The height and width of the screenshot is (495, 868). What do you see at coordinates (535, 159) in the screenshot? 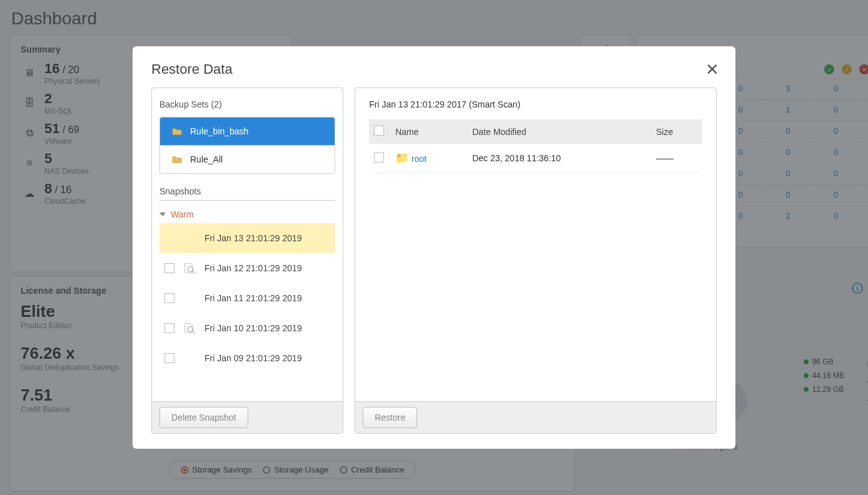
I see `table-row: 📁 root Dec 23, 2018 11:36:10 ——` at bounding box center [535, 159].